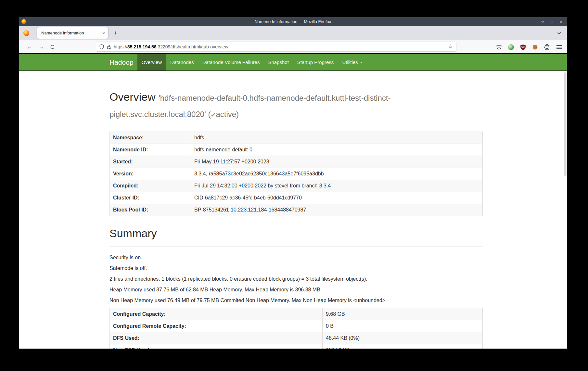 The width and height of the screenshot is (588, 371). Describe the element at coordinates (296, 210) in the screenshot. I see `table-row: Block Pool ID:BP-875134261-10.223.121.18…` at that location.